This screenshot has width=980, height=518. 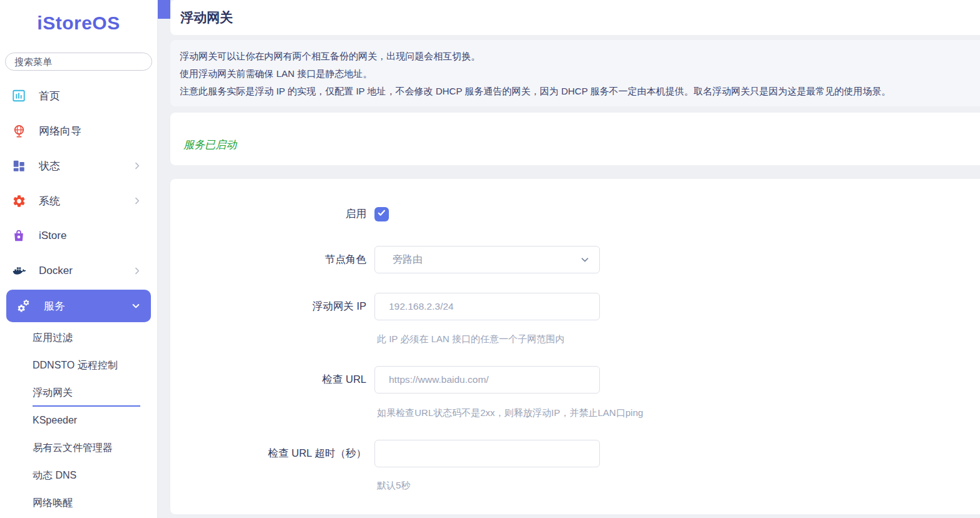 I want to click on role-label: 节点角色, so click(x=268, y=260).